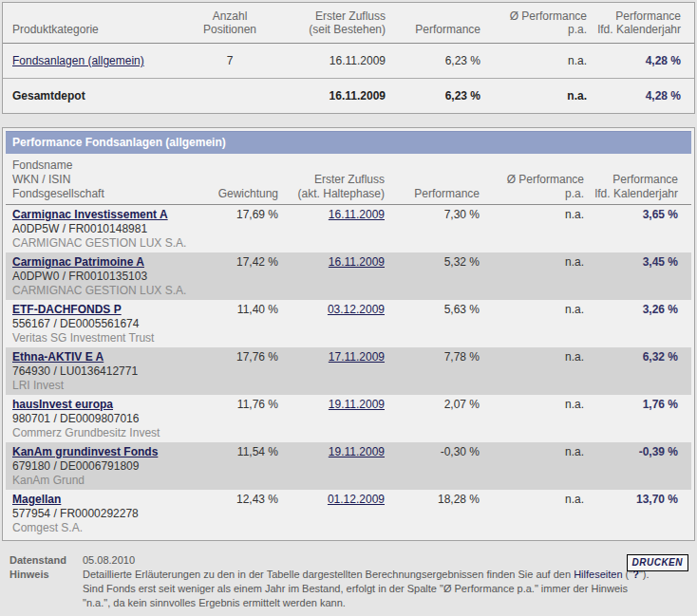 Image resolution: width=697 pixels, height=616 pixels. What do you see at coordinates (63, 404) in the screenshot?
I see `fund-name-link: hausInvest europa` at bounding box center [63, 404].